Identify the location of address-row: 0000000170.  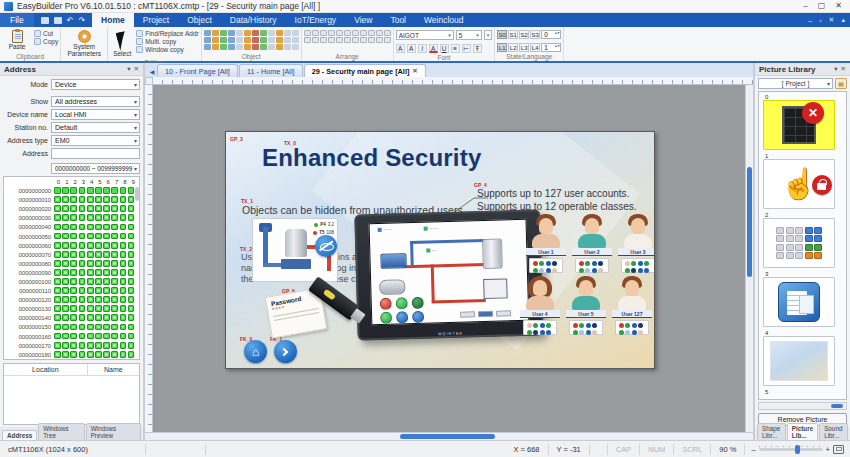
(72, 346).